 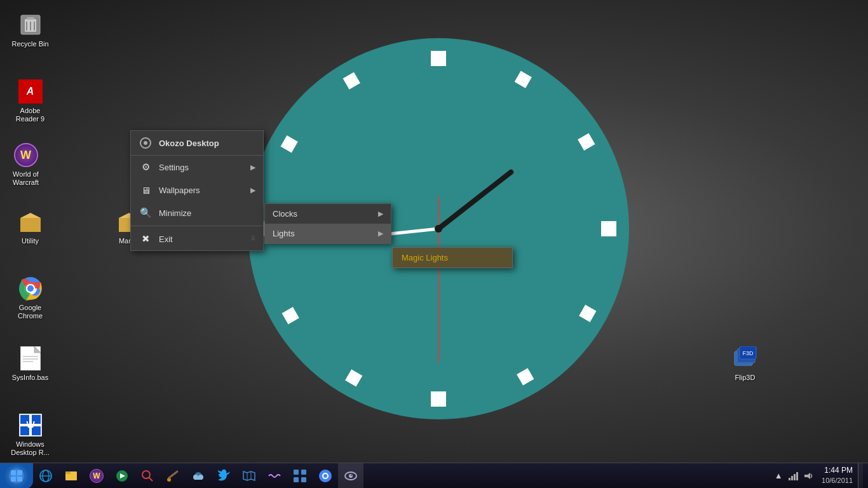 What do you see at coordinates (197, 191) in the screenshot?
I see `context-menu: Okozo Desktop ⚙ Settings ▶ Clocks ▶ Ligh…` at bounding box center [197, 191].